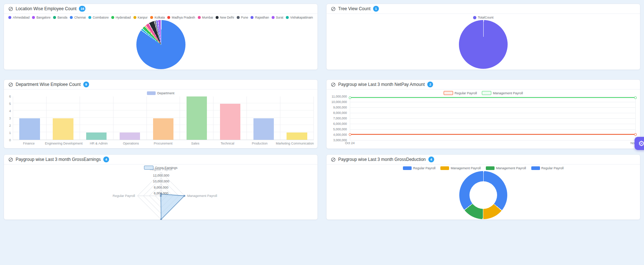 This screenshot has height=265, width=644. Describe the element at coordinates (60, 17) in the screenshot. I see `legend-item: Baroda` at that location.